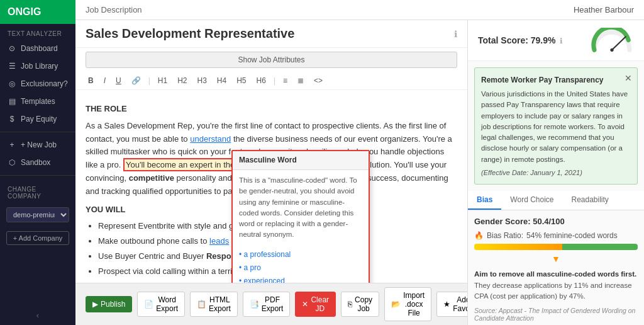  Describe the element at coordinates (219, 241) in the screenshot. I see `leads-word: leads` at that location.